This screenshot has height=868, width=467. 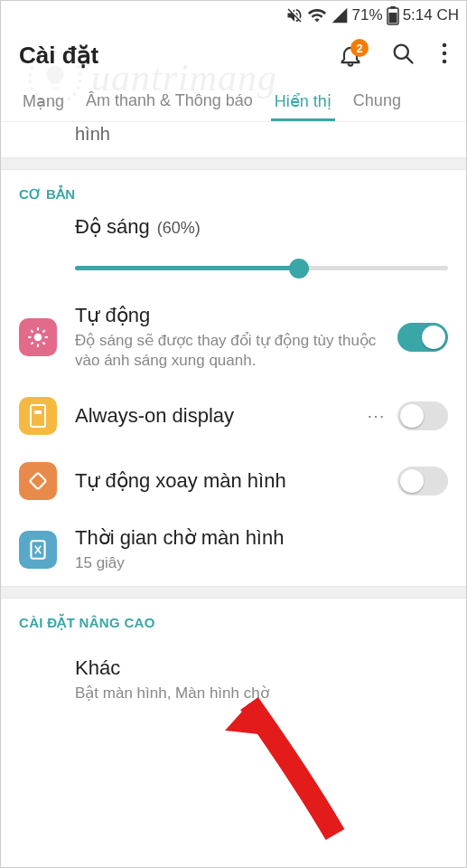 What do you see at coordinates (403, 55) in the screenshot?
I see `search-button` at bounding box center [403, 55].